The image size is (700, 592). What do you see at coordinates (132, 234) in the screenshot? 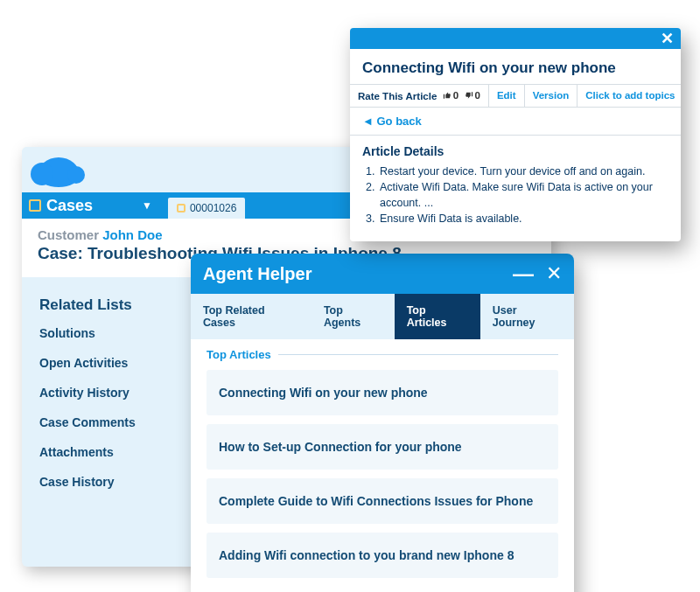
I see `customer-name-link: John Doe` at bounding box center [132, 234].